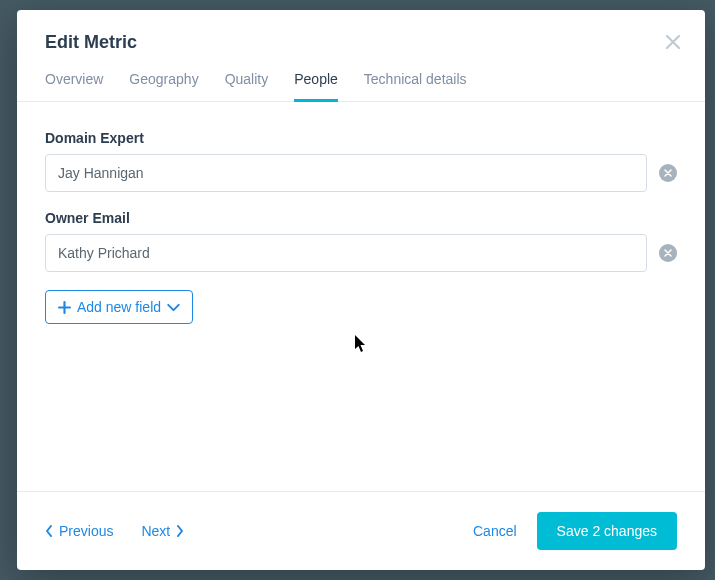 The width and height of the screenshot is (715, 580). Describe the element at coordinates (575, 531) in the screenshot. I see `action-buttons: Cancel Save 2 changes` at that location.